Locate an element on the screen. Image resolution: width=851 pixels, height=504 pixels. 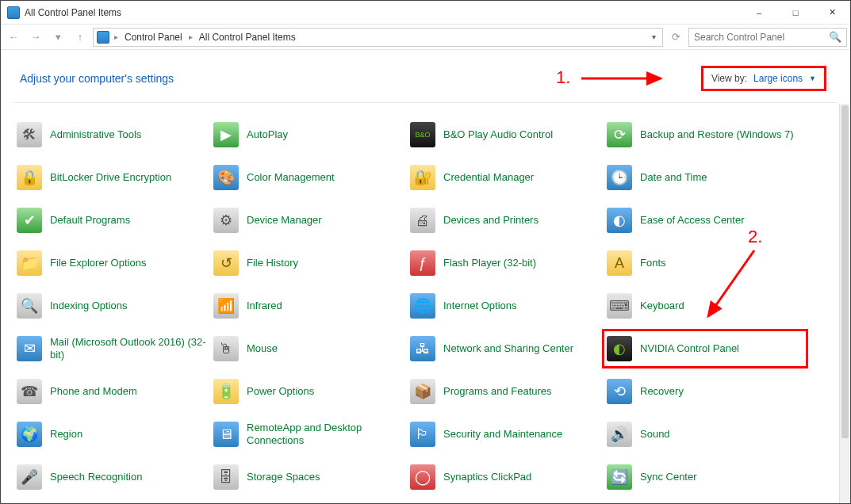
item-label: Fonts is located at coordinates (654, 263).